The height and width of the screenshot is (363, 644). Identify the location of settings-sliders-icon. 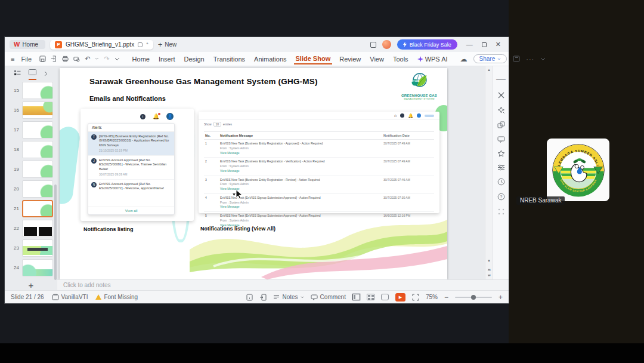
(501, 167).